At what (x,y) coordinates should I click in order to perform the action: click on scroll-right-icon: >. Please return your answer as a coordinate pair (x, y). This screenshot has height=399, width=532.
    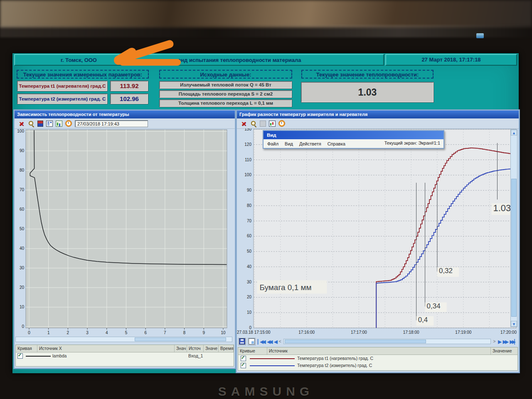
    Looking at the image, I should click on (494, 342).